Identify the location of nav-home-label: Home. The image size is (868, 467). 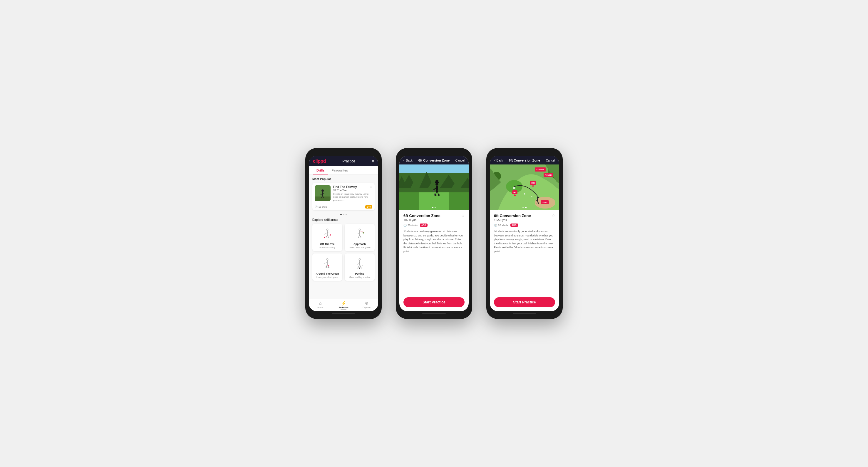
(320, 307).